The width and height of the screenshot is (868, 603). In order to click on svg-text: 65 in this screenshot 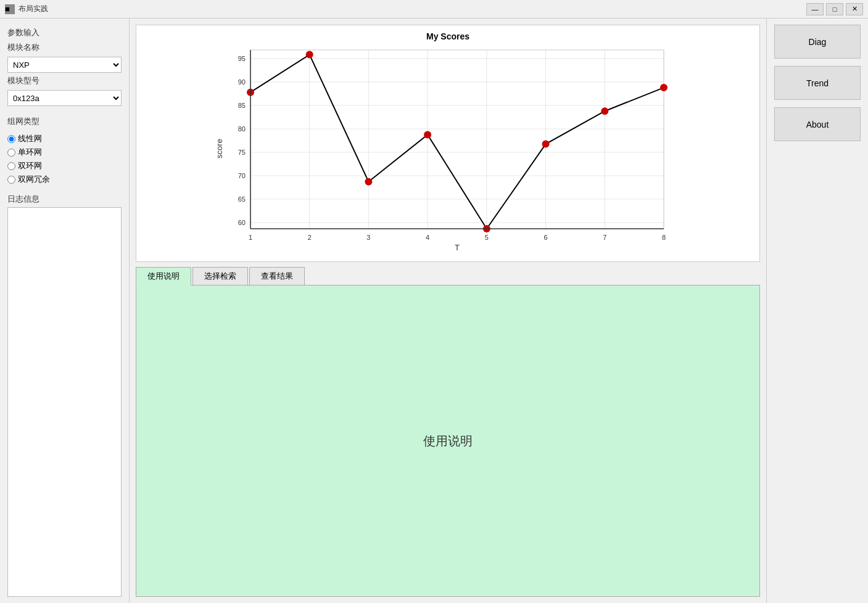, I will do `click(242, 199)`.